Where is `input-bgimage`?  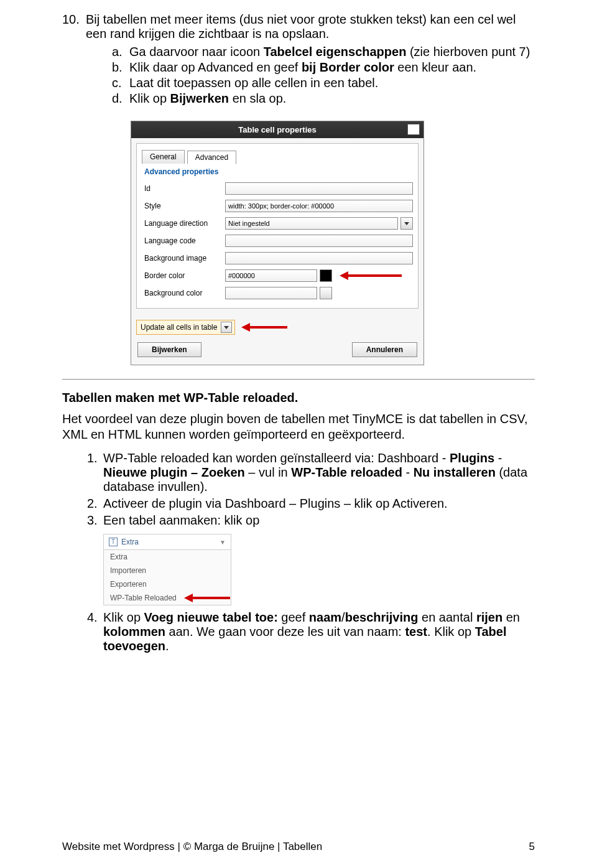 input-bgimage is located at coordinates (319, 258).